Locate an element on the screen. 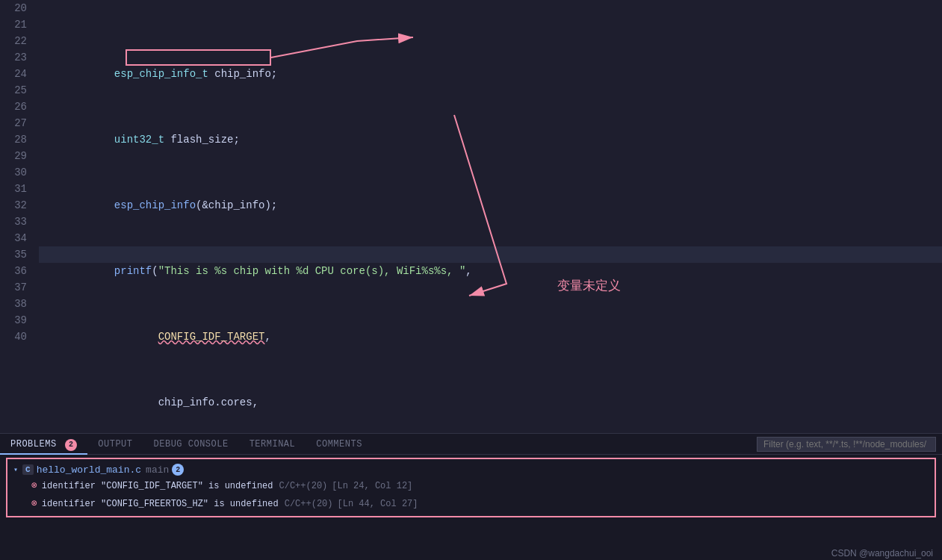  error-icon-2: ⊗ is located at coordinates (34, 504).